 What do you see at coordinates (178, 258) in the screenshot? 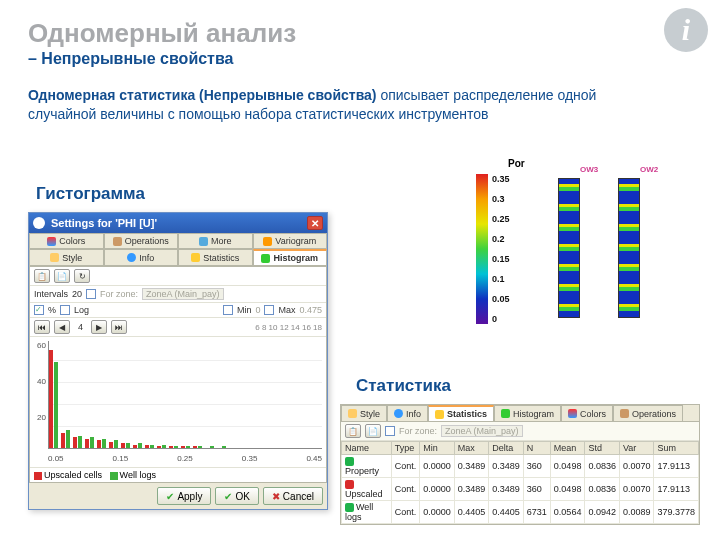
I see `tab-row-bottom: Style Info Statistics Histogram` at bounding box center [178, 258].